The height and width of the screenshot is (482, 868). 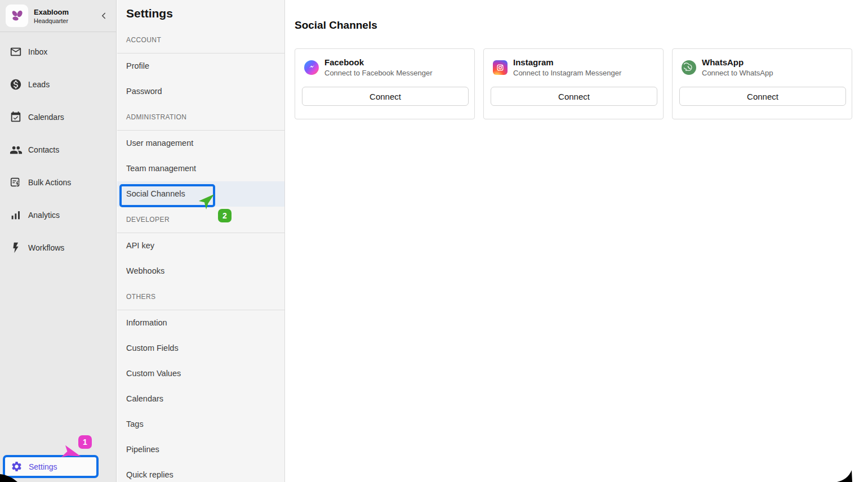 I want to click on org-text: Exabloom Headquarter, so click(x=65, y=16).